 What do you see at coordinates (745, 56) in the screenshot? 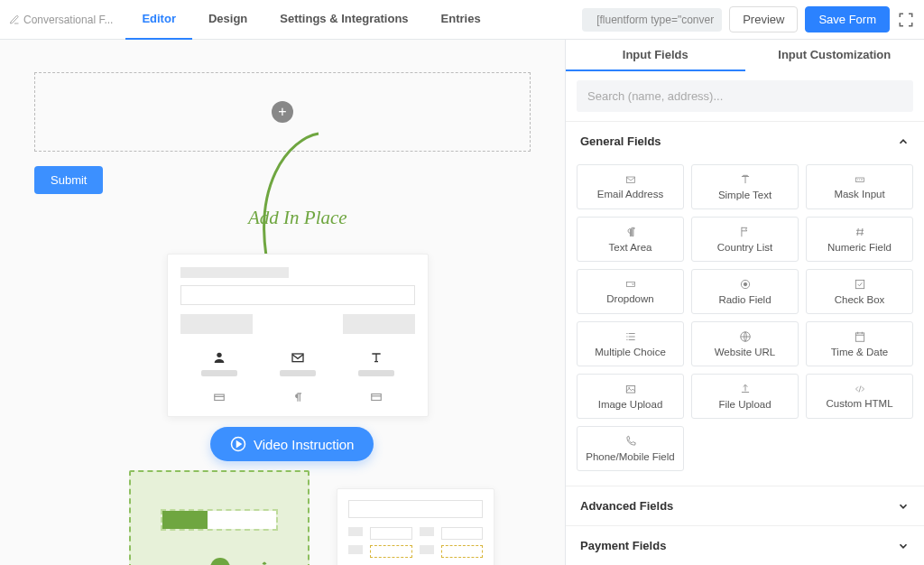
I see `panel-tabs: Input Fields Input Customization` at bounding box center [745, 56].